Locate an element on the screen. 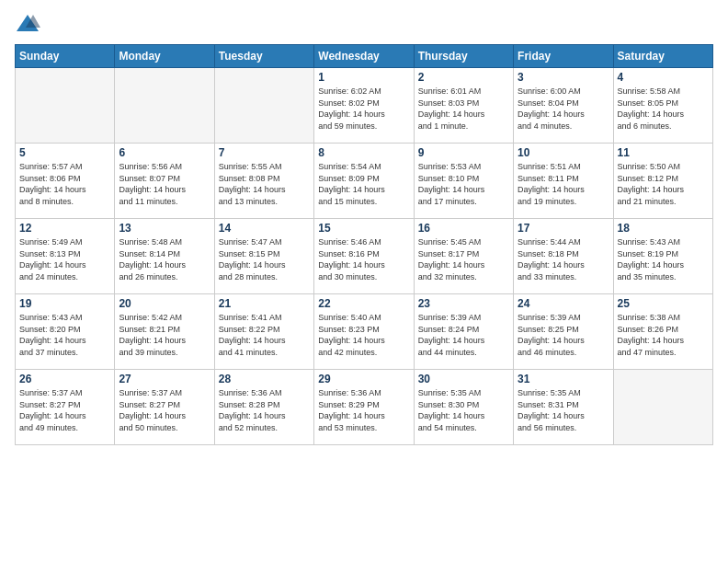 Image resolution: width=728 pixels, height=563 pixels. day-info: Sunrise: 5:41 AMSunset: 8:22 PMDaylight:… is located at coordinates (265, 335).